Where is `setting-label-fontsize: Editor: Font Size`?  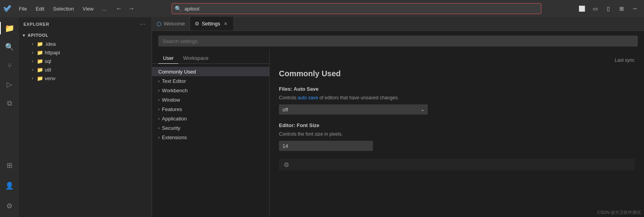 setting-label-fontsize: Editor: Font Size is located at coordinates (457, 125).